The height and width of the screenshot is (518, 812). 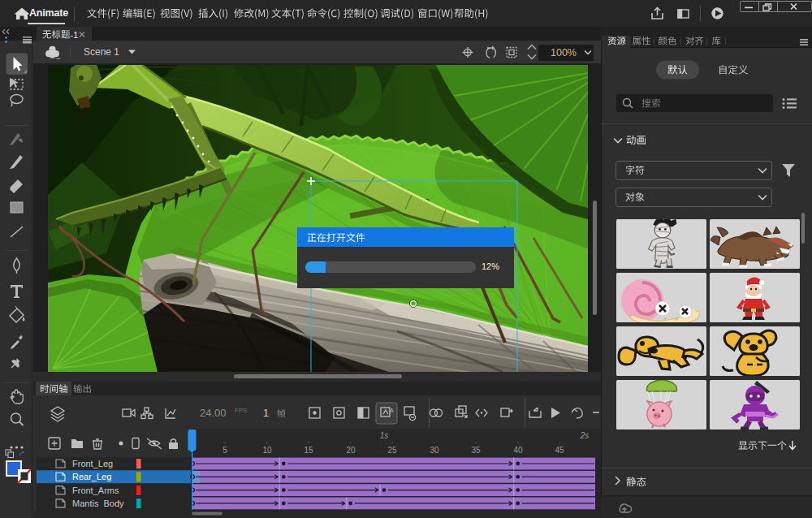 What do you see at coordinates (241, 411) in the screenshot?
I see `svg-text: FPS` at bounding box center [241, 411].